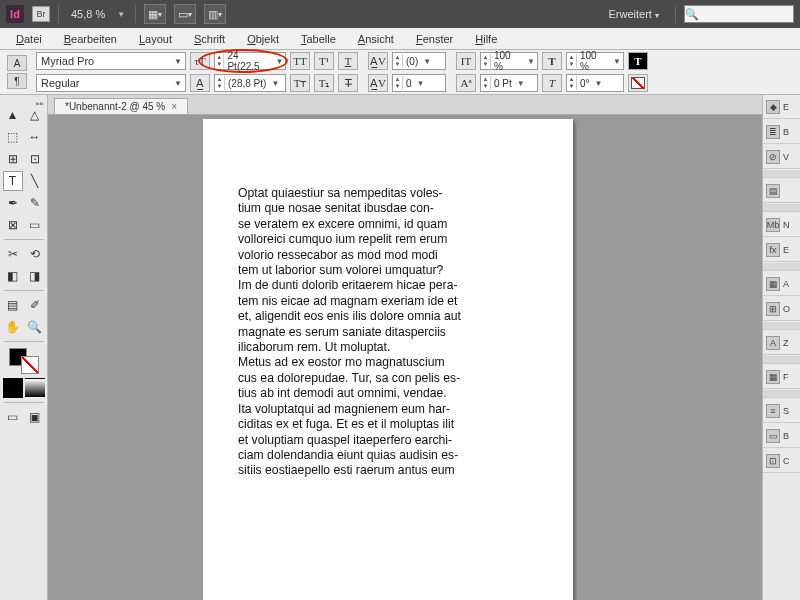 The height and width of the screenshot is (600, 800). What do you see at coordinates (348, 83) in the screenshot?
I see `strikethrough-button: T̶` at bounding box center [348, 83].